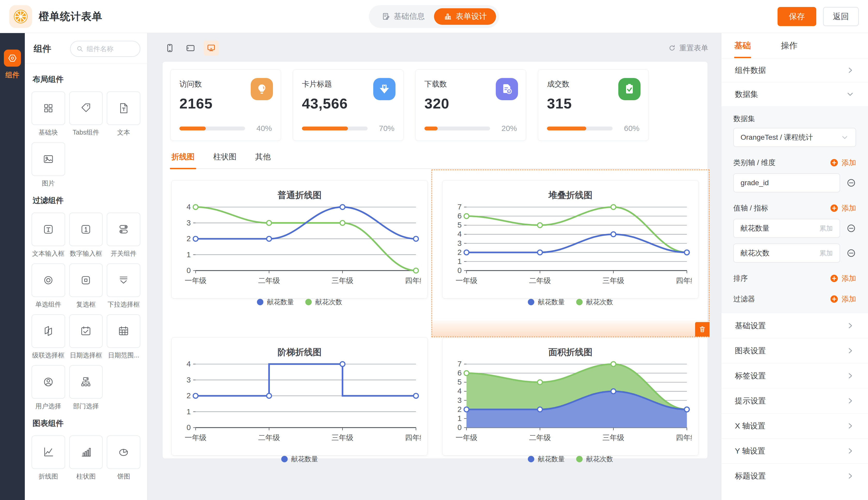  Describe the element at coordinates (507, 128) in the screenshot. I see `stat-percent: 20%` at that location.